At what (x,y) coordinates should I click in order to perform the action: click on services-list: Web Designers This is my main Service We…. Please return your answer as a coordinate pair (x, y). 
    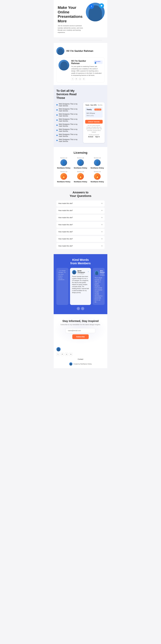
    Looking at the image, I should click on (69, 122).